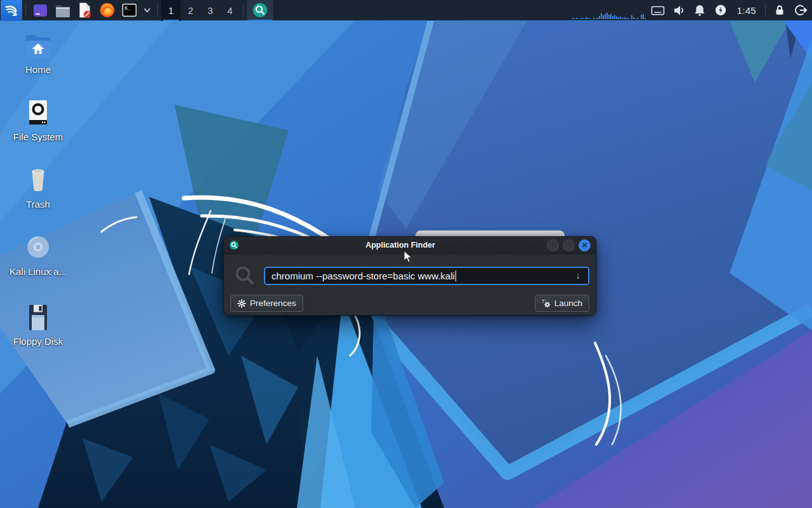 The width and height of the screenshot is (812, 508). I want to click on desktop-icon-label: Trash, so click(38, 204).